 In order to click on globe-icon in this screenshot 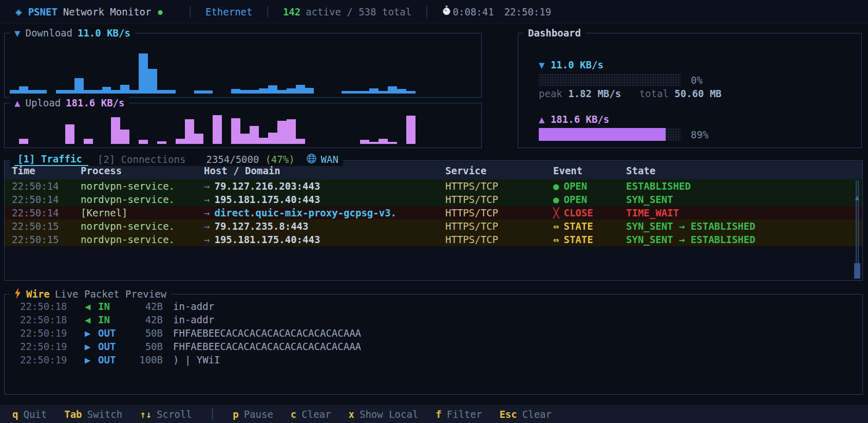, I will do `click(311, 159)`.